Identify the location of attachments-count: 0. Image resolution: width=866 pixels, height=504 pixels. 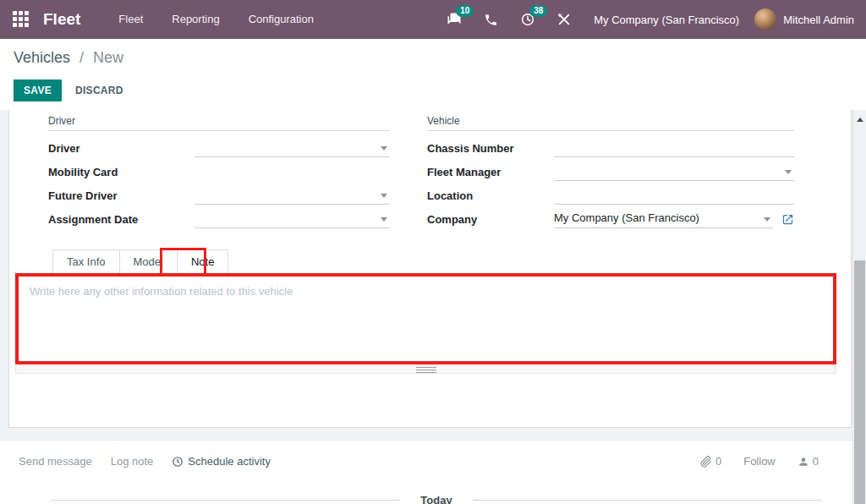
(719, 462).